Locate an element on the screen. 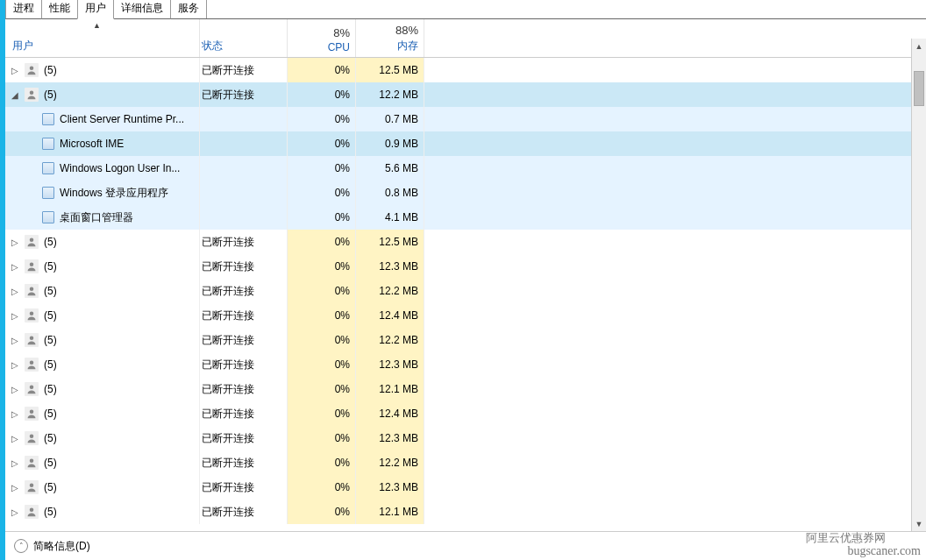 This screenshot has height=560, width=926. chevron-down-icon: ◢ is located at coordinates (15, 95).